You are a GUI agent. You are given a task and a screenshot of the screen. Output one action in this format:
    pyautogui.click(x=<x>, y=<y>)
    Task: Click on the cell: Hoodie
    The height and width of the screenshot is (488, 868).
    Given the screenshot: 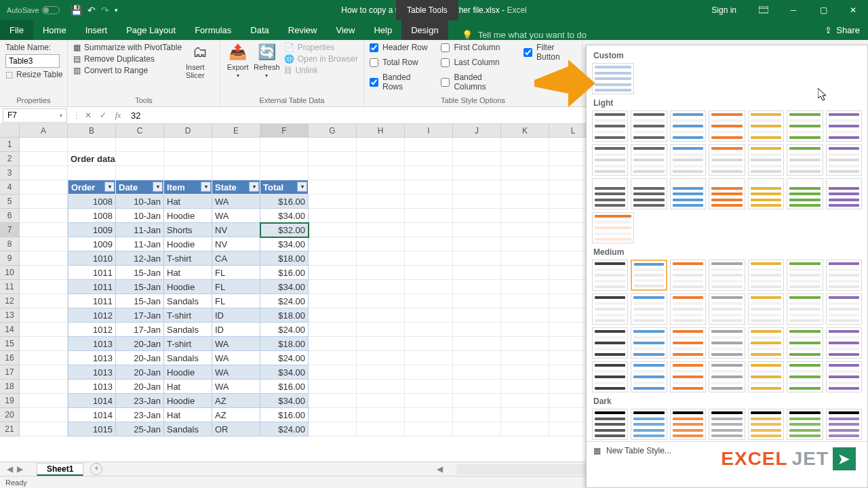 What is the action you would take?
    pyautogui.click(x=189, y=373)
    